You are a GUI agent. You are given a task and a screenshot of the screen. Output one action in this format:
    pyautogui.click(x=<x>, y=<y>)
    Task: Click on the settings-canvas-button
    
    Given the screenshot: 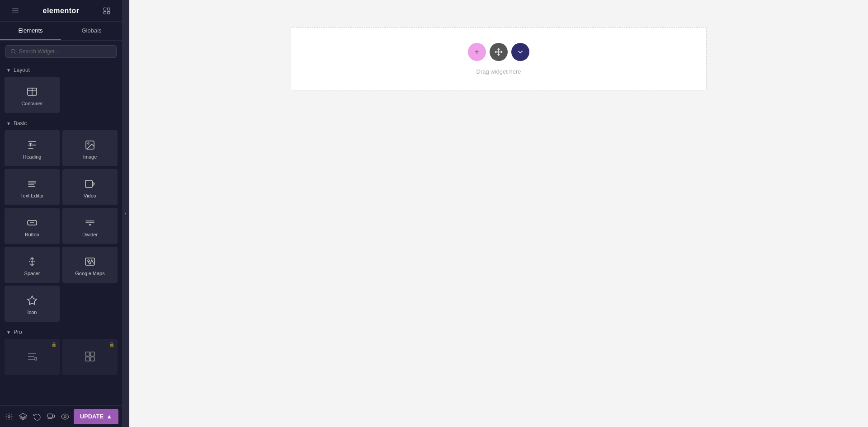 What is the action you would take?
    pyautogui.click(x=520, y=52)
    